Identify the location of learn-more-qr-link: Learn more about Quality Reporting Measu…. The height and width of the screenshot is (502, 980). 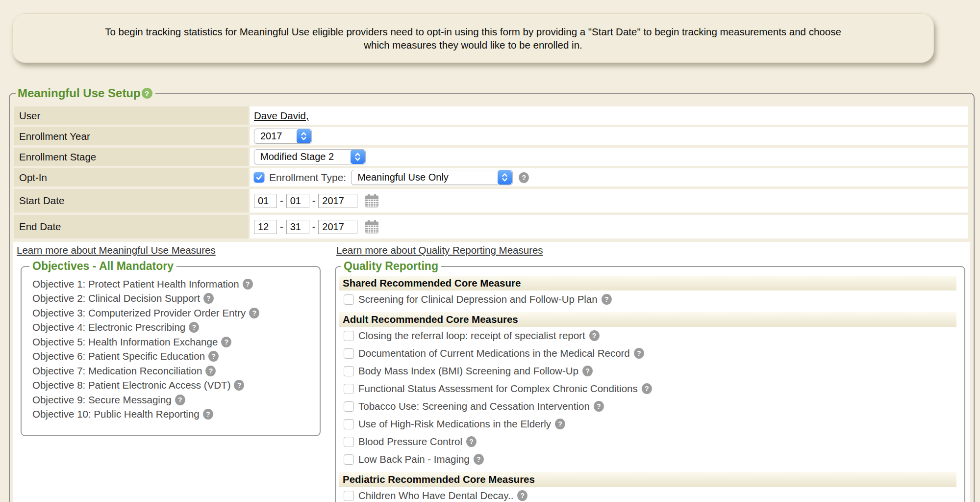
(440, 250).